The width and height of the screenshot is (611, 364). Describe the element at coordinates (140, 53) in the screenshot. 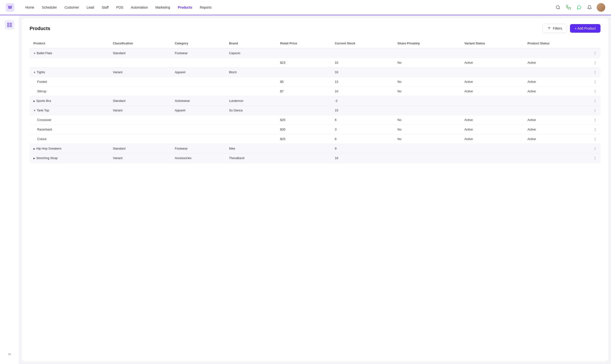

I see `cell-classification: Standard` at that location.